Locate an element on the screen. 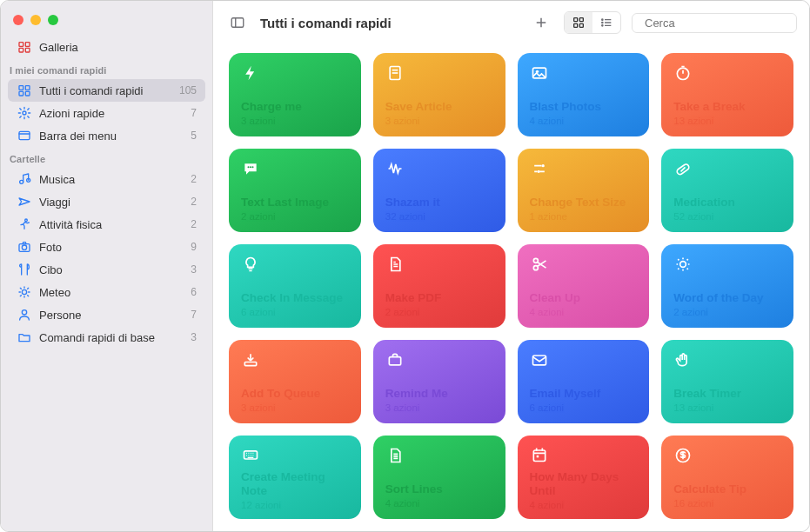  download-icon is located at coordinates (251, 360).